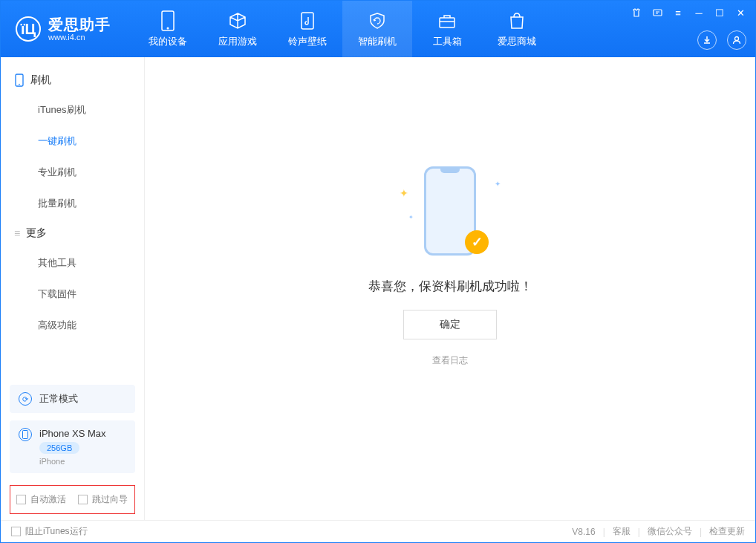 The height and width of the screenshot is (543, 756). I want to click on sidebar-item-other-tools: 其他工具, so click(73, 263).